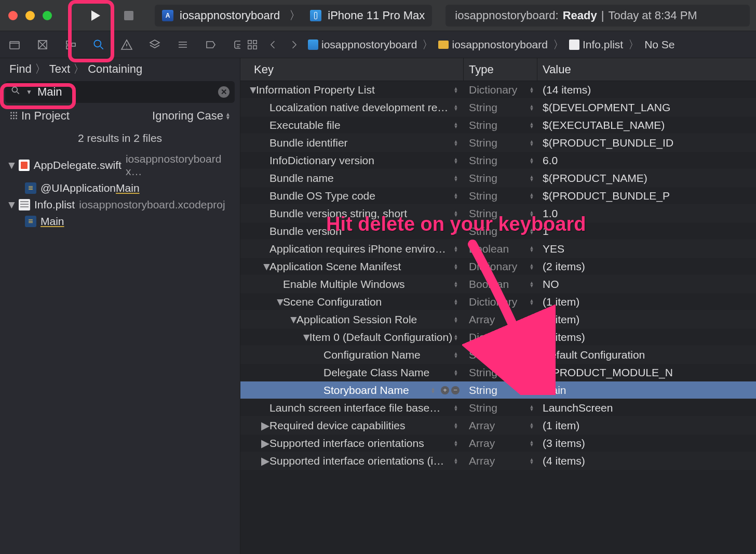 Image resolution: width=756 pixels, height=554 pixels. I want to click on plist-row: ▼Scene ConfigurationDictionary(1 item), so click(498, 302).